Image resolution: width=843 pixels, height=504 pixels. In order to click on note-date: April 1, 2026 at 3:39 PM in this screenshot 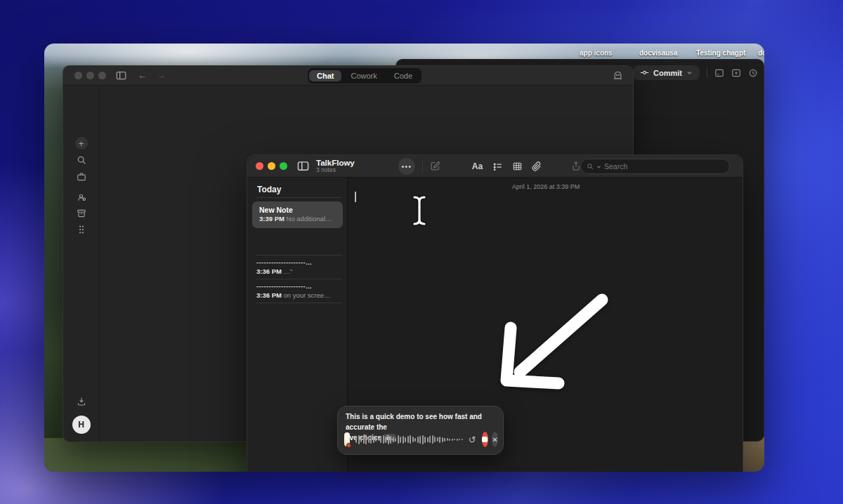, I will do `click(546, 187)`.